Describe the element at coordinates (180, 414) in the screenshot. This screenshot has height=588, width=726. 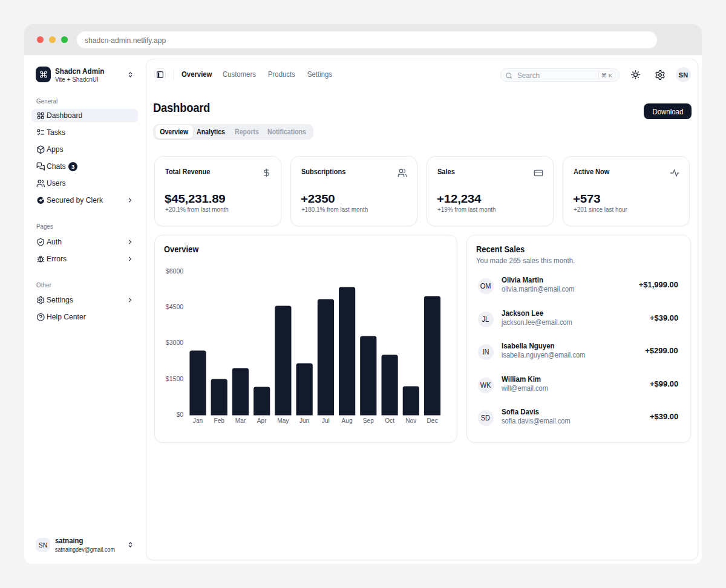
I see `svg-text: $0` at that location.